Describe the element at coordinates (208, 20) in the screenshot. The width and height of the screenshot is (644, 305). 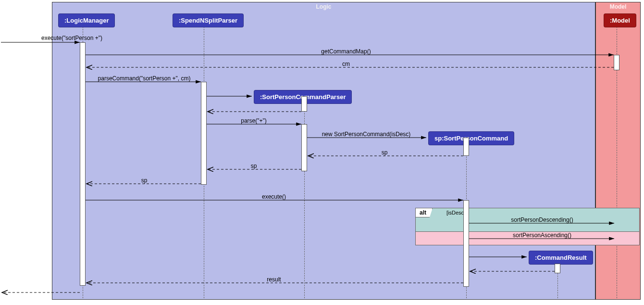
I see `participant-spendnsplitparser-label: :SpendNSplitParser` at that location.